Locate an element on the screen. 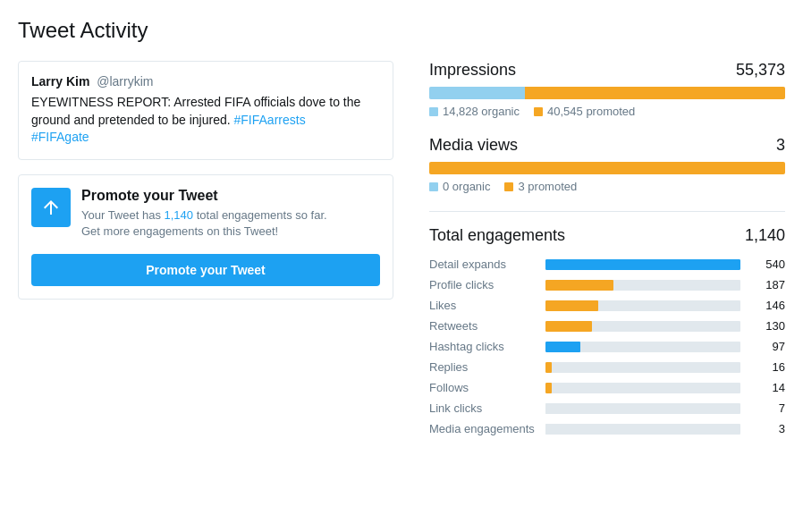  engagement-count: 187 is located at coordinates (767, 284).